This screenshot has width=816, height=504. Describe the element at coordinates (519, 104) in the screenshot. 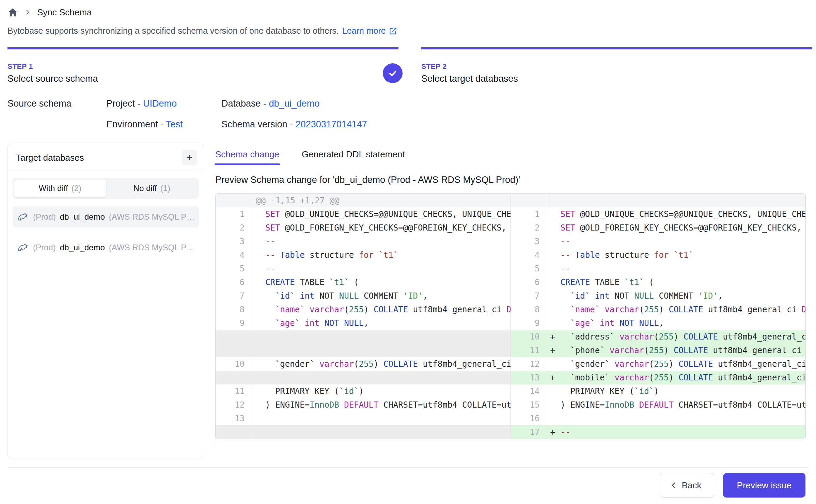

I see `source-database-field: Database - db_ui_demo` at that location.